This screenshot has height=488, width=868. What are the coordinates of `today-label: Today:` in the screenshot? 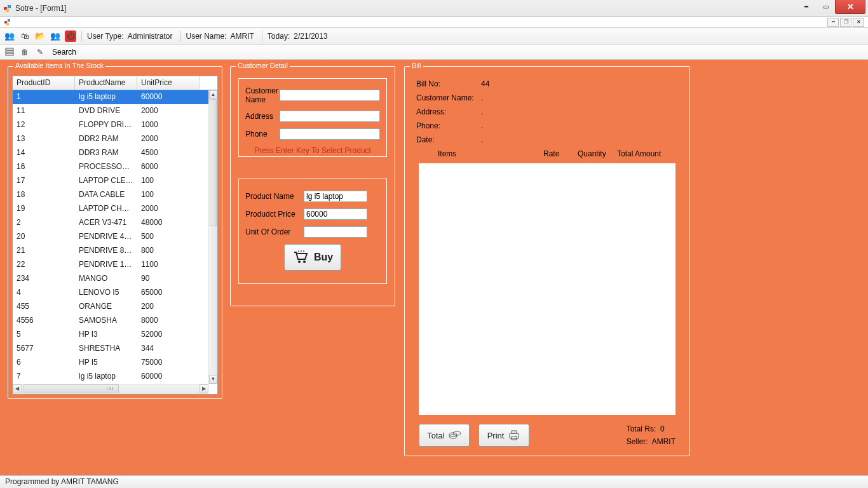 It's located at (278, 36).